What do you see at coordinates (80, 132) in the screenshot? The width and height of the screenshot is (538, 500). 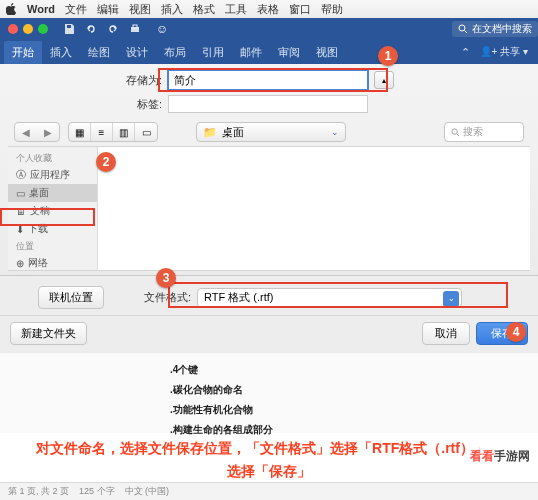 I see `view-icons-icon: ▦` at bounding box center [80, 132].